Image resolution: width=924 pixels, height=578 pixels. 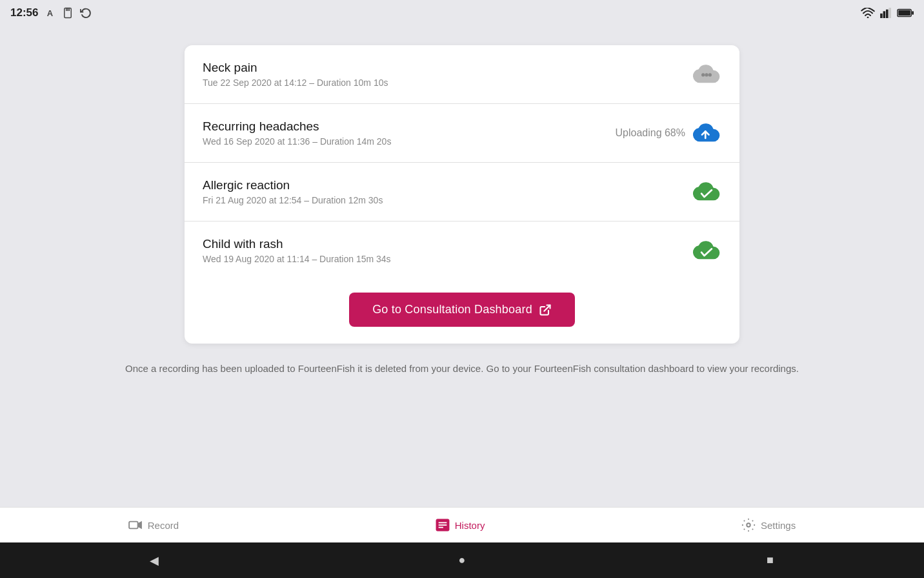 What do you see at coordinates (452, 310) in the screenshot?
I see `dashboard-button-label: Go to Consultation Dashboard` at bounding box center [452, 310].